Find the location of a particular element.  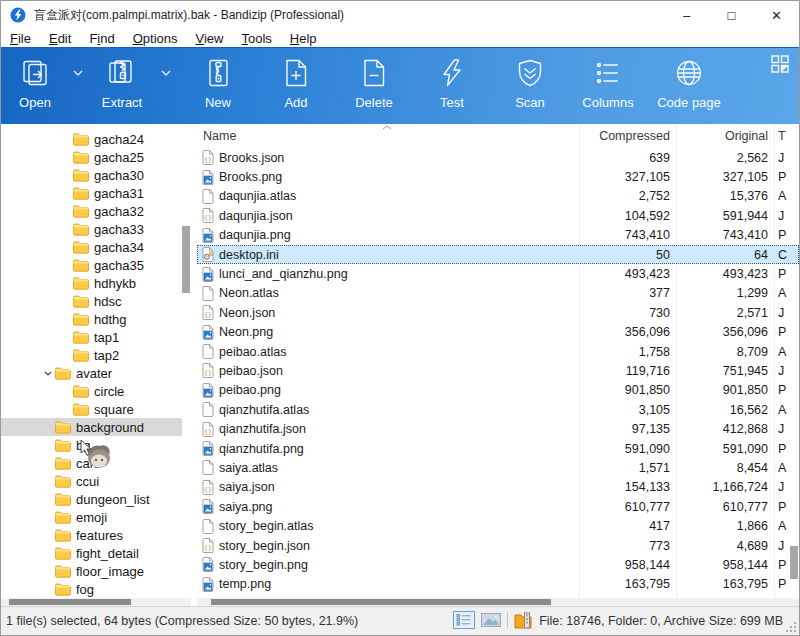

statusbar-separator is located at coordinates (508, 620).